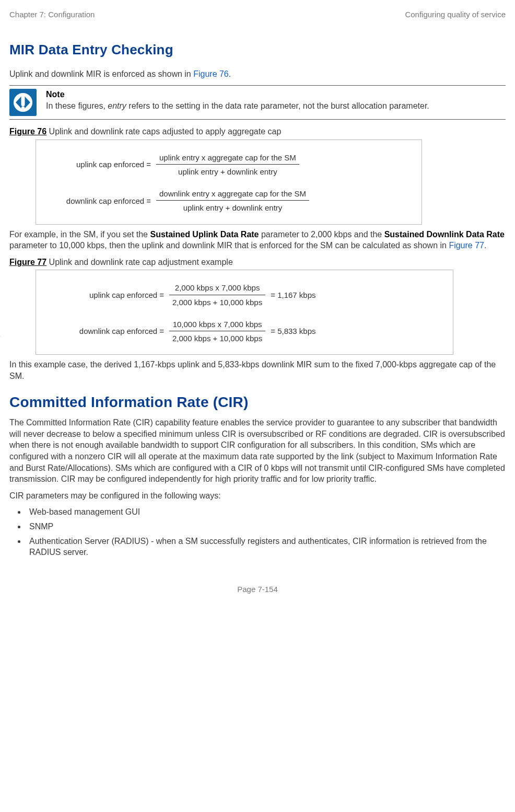 The width and height of the screenshot is (515, 812). Describe the element at coordinates (229, 182) in the screenshot. I see `figure-76-box: uplink cap enforced = uplink entry x agg…` at that location.